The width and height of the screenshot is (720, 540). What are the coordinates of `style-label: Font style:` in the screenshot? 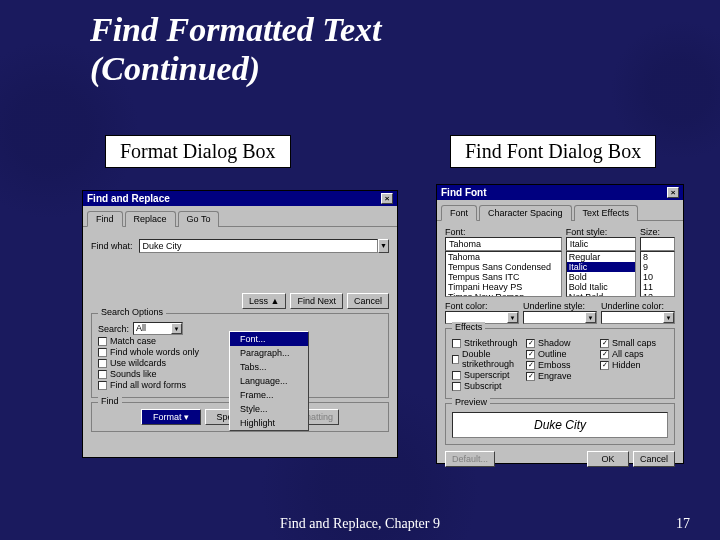 It's located at (601, 232).